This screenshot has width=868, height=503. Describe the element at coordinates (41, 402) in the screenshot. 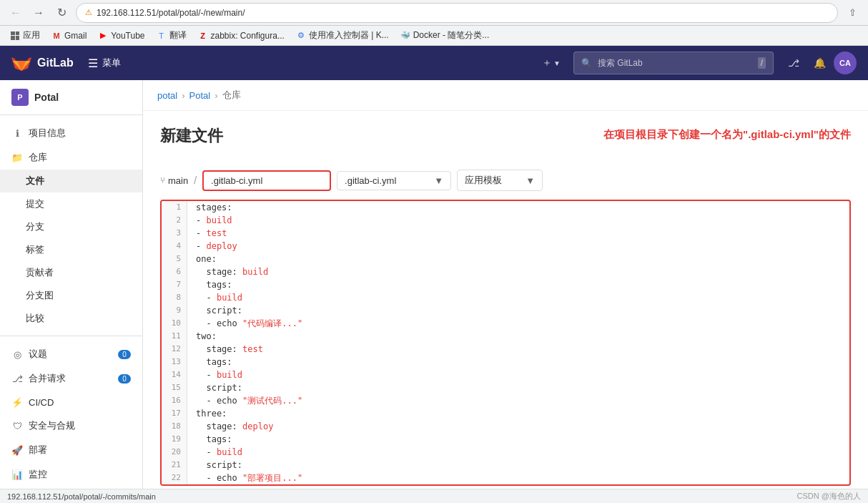

I see `sidebar-label-cicd: CI/CD` at that location.